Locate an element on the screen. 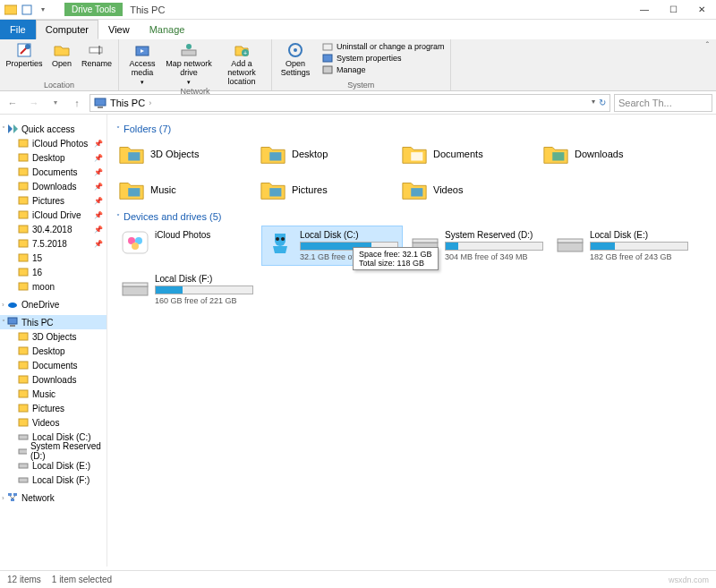  sidebar-item-moon: moon is located at coordinates (54, 286).